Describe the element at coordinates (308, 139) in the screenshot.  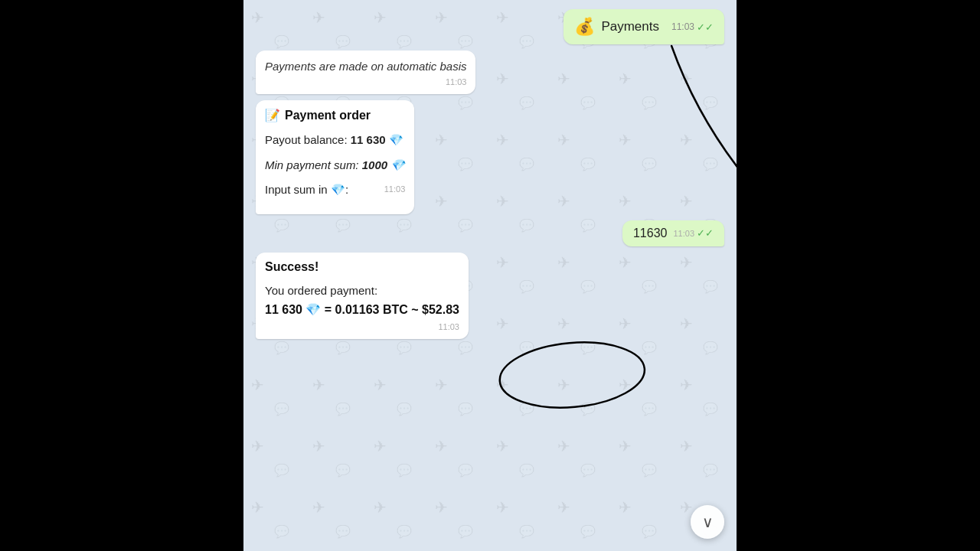
I see `payout-label: Payout balance:` at that location.